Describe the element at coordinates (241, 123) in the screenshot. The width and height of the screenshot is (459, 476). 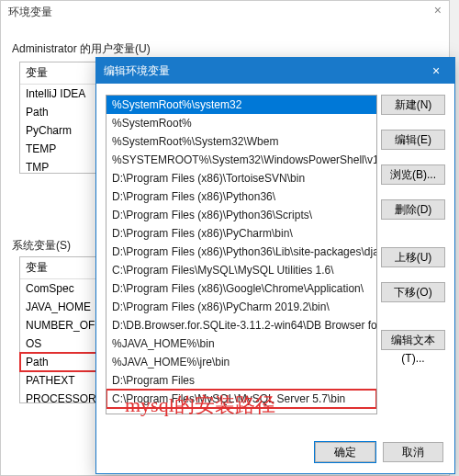
I see `list-item: %SystemRoot%` at that location.